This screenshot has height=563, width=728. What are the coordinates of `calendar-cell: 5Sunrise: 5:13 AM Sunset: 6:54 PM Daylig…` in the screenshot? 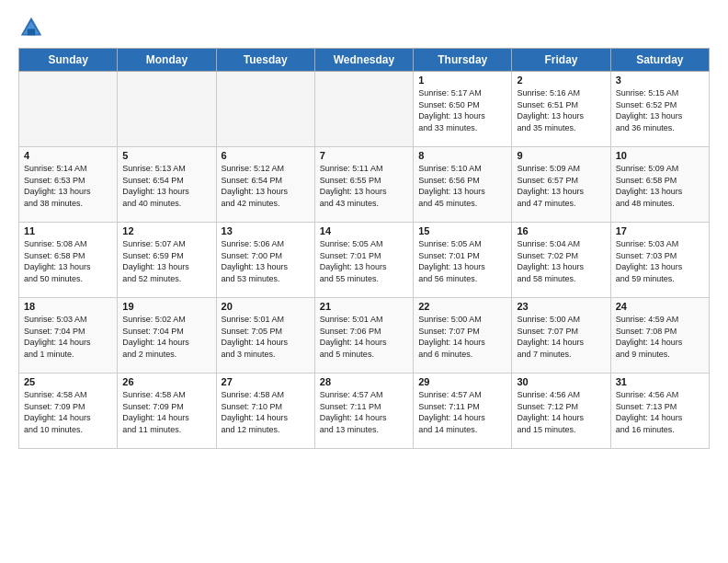 It's located at (167, 185).